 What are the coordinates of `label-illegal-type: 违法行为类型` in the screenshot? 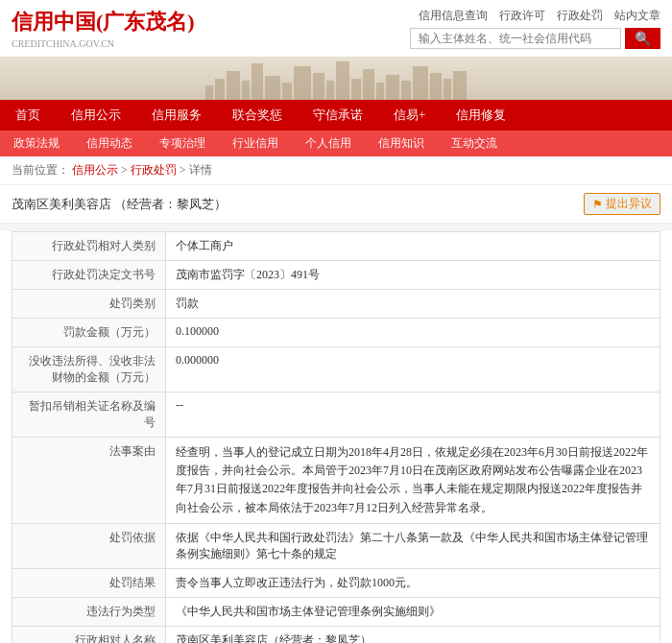 It's located at (89, 611).